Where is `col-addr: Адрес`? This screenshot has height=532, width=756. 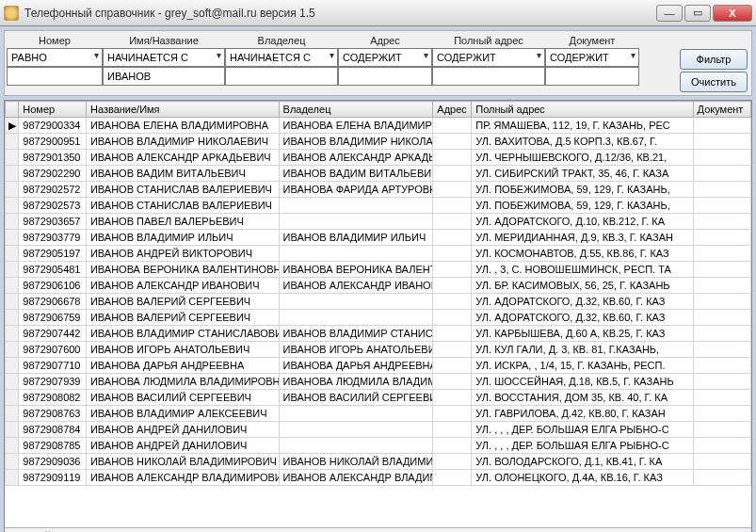 col-addr: Адрес is located at coordinates (452, 109).